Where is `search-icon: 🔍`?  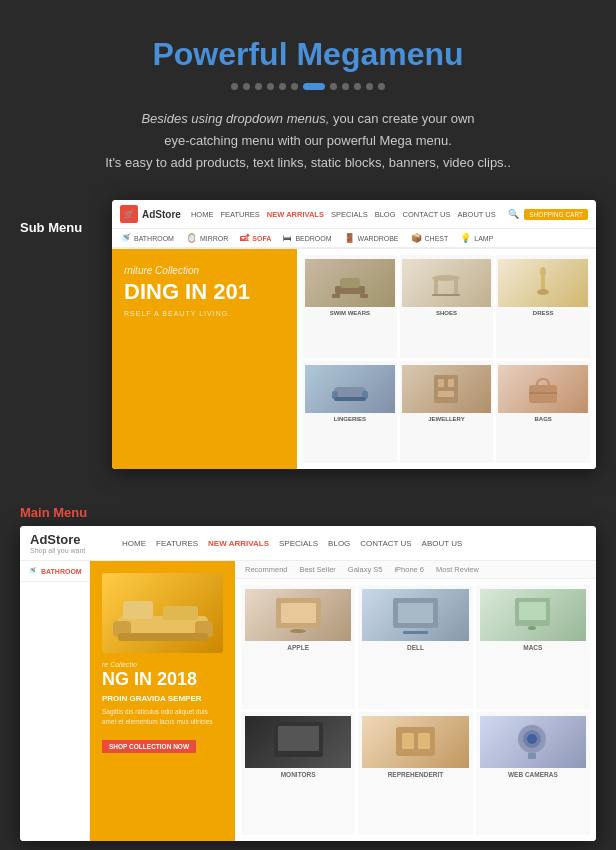 search-icon: 🔍 is located at coordinates (514, 214).